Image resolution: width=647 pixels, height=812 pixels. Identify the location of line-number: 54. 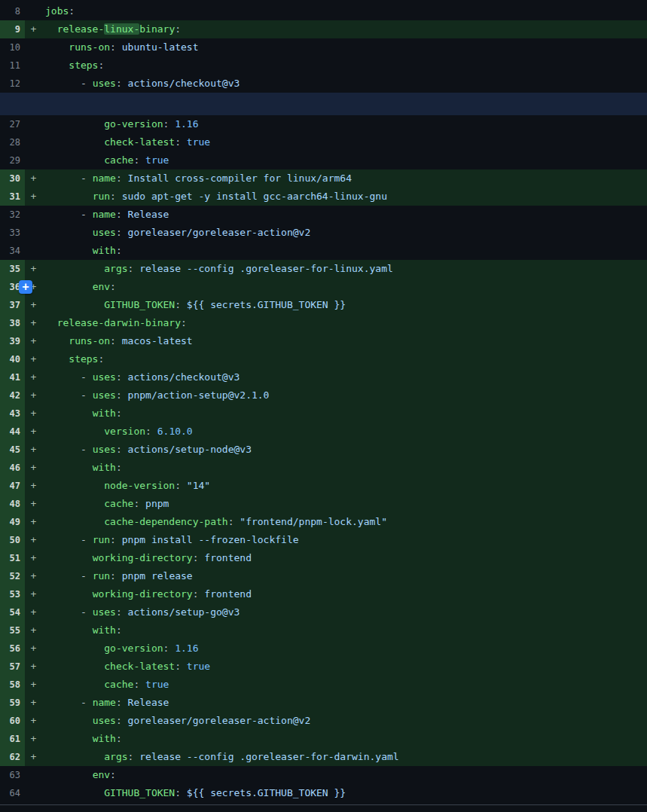
(12, 612).